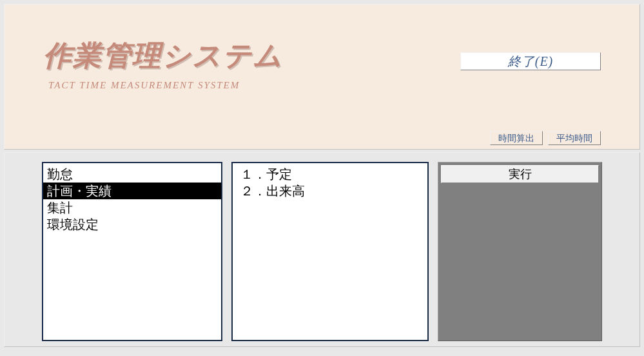  I want to click on list-item: 環境設定, so click(132, 224).